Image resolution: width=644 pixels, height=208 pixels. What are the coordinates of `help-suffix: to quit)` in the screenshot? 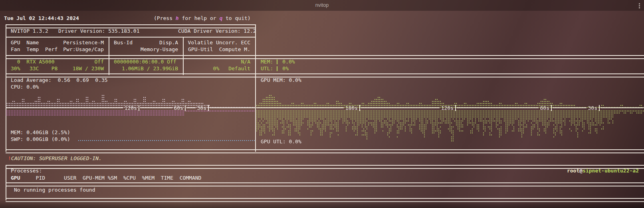 It's located at (236, 18).